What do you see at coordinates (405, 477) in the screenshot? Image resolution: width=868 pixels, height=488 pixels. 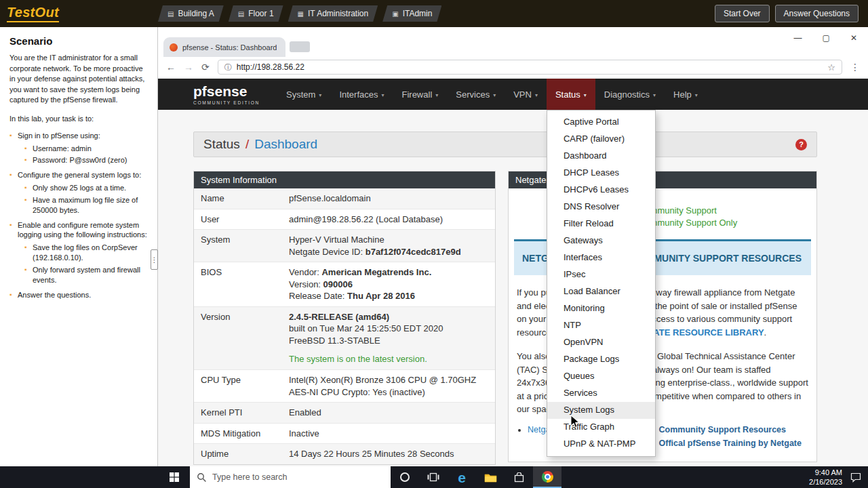 I see `cortana-icon` at bounding box center [405, 477].